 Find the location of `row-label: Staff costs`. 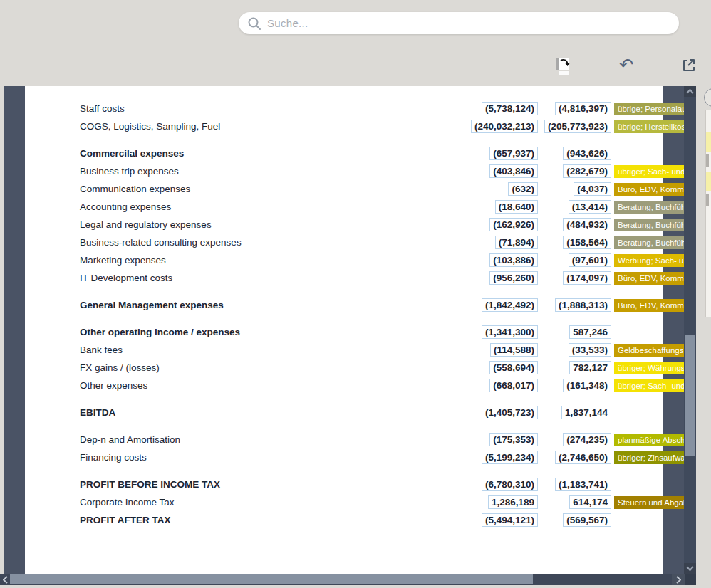

row-label: Staff costs is located at coordinates (103, 108).